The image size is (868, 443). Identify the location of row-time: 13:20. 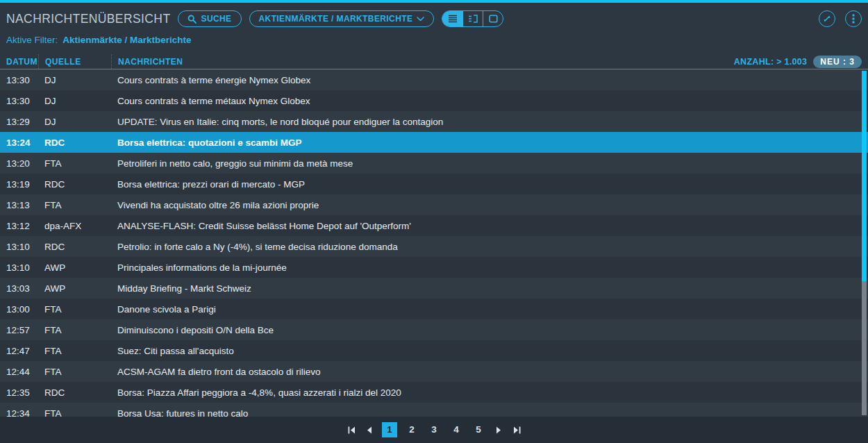
(19, 164).